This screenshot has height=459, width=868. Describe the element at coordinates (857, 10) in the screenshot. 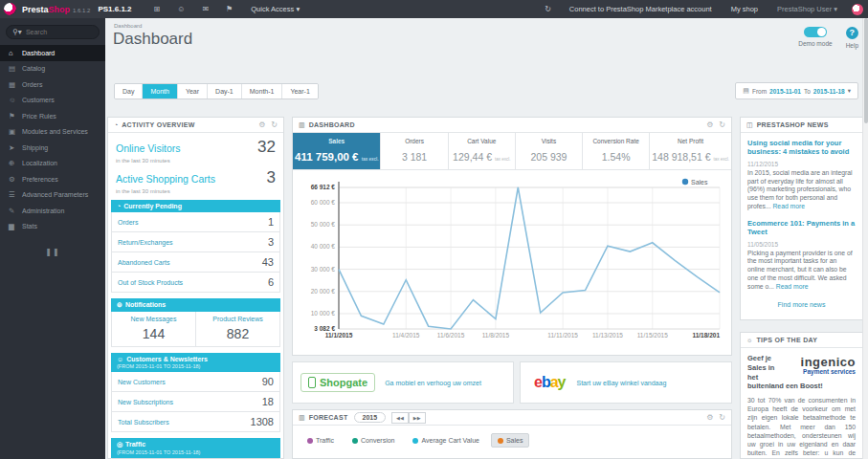

I see `user-avatar` at that location.